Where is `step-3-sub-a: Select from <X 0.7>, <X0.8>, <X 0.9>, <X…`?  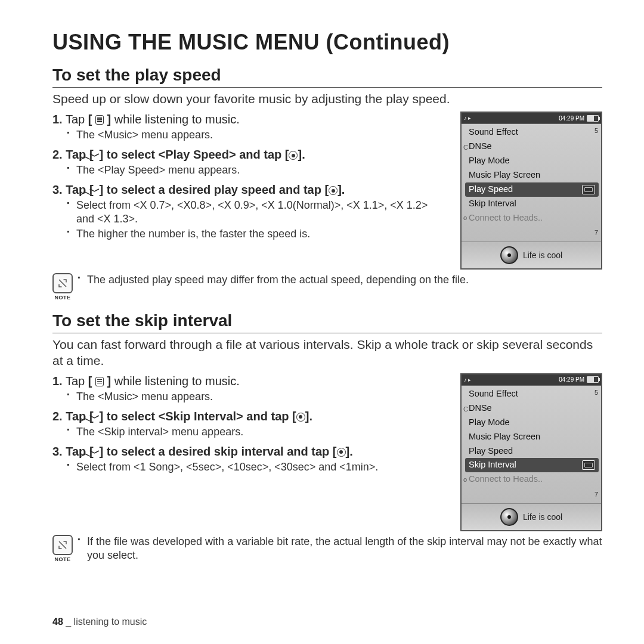 step-3-sub-a: Select from <X 0.7>, <X0.8>, <X 0.9>, <X… is located at coordinates (258, 212).